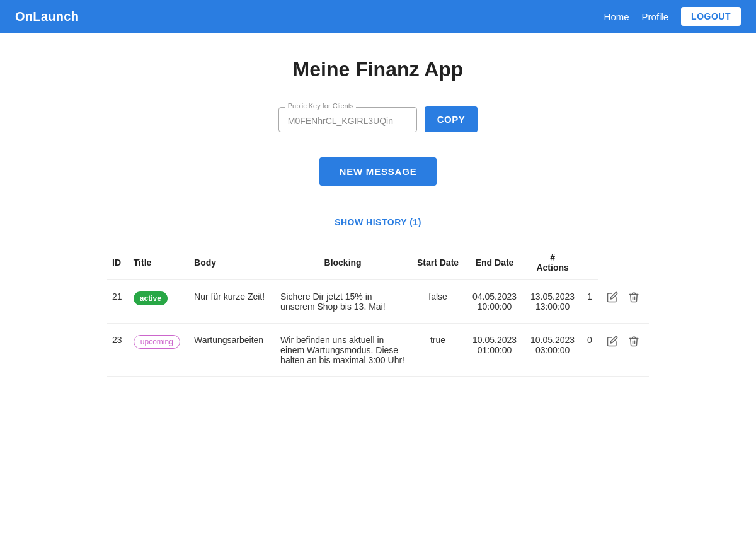  Describe the element at coordinates (438, 350) in the screenshot. I see `cell-blocking: true` at that location.